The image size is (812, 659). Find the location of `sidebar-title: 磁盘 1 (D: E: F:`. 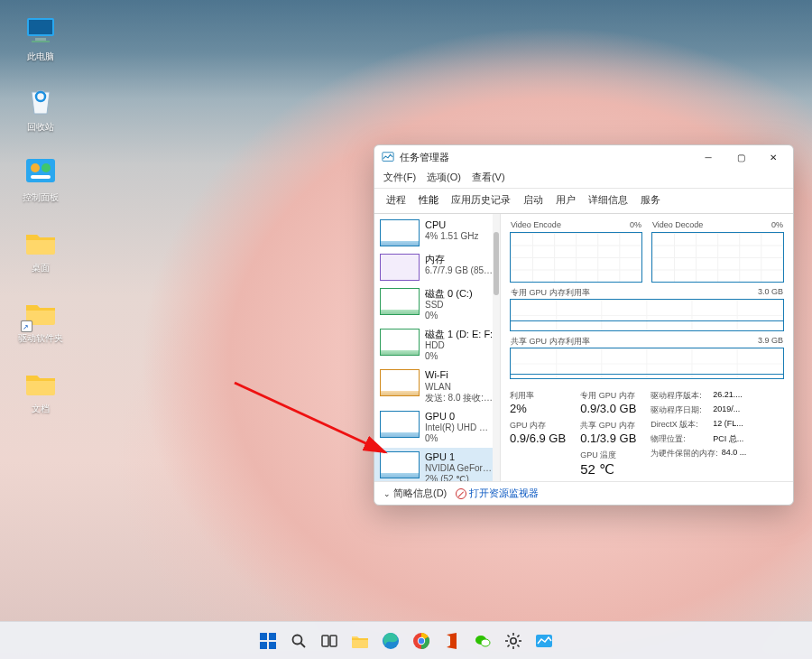

sidebar-title: 磁盘 1 (D: E: F: is located at coordinates (458, 334).